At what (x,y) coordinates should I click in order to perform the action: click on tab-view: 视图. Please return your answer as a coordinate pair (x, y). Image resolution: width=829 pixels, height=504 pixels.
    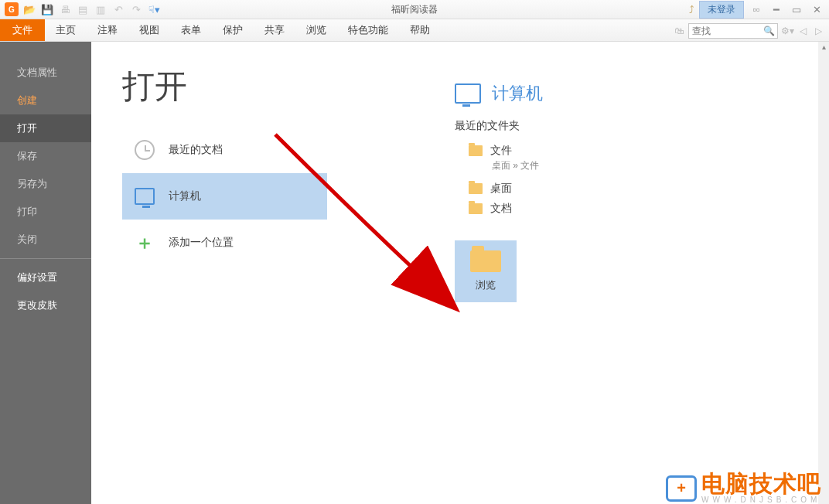
    Looking at the image, I should click on (149, 30).